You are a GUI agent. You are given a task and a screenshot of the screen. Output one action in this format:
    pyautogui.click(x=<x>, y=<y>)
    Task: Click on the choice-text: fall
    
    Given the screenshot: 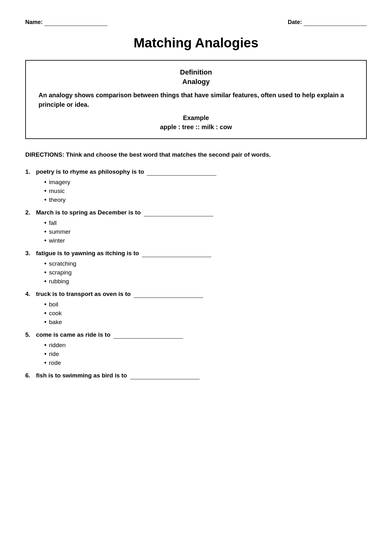 What is the action you would take?
    pyautogui.click(x=53, y=223)
    